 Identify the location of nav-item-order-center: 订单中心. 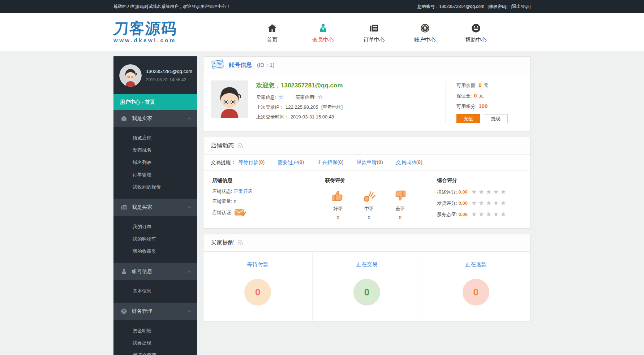
(374, 32).